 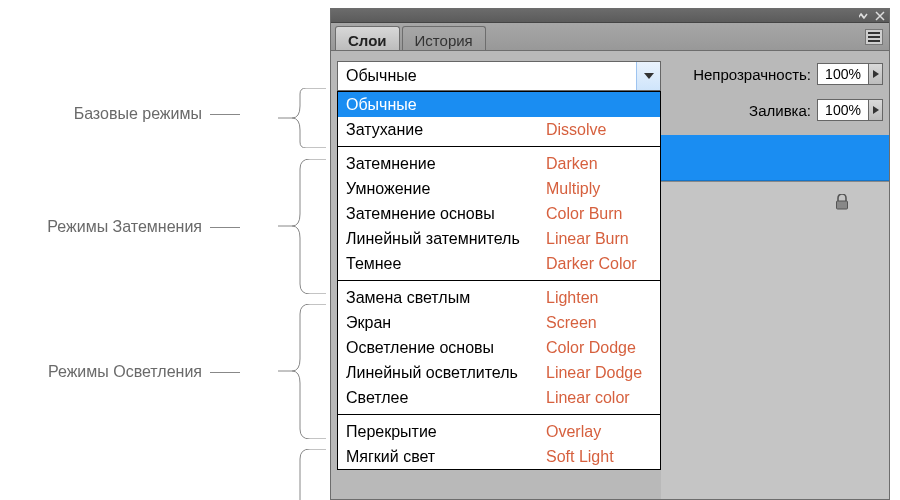 What do you see at coordinates (880, 16) in the screenshot?
I see `close-icon` at bounding box center [880, 16].